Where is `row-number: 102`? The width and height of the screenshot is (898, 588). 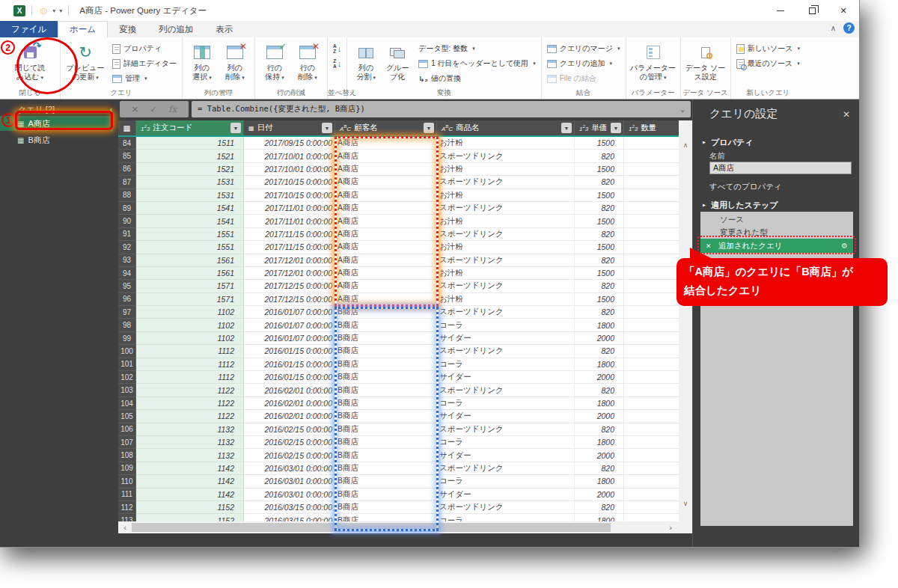
row-number: 102 is located at coordinates (127, 377).